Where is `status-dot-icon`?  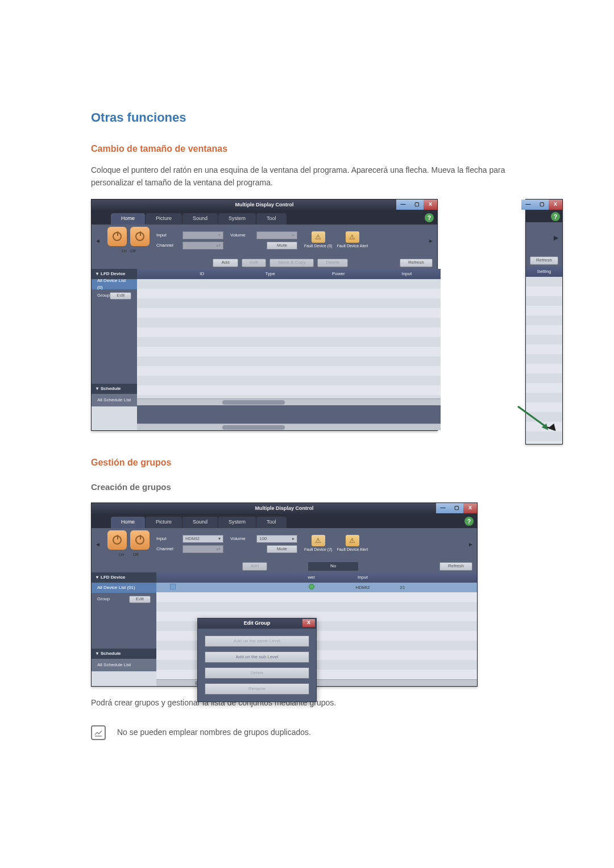
status-dot-icon is located at coordinates (312, 587).